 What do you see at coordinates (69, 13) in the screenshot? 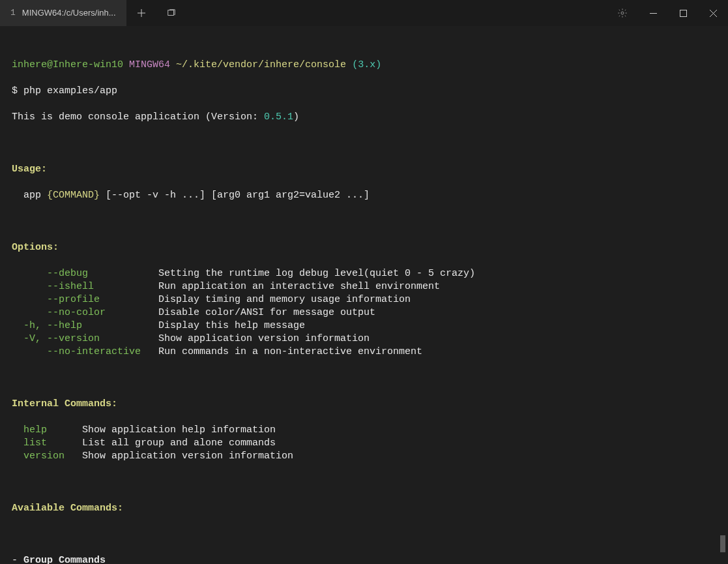
I see `tab-title: MINGW64:/c/Users/inh...` at bounding box center [69, 13].